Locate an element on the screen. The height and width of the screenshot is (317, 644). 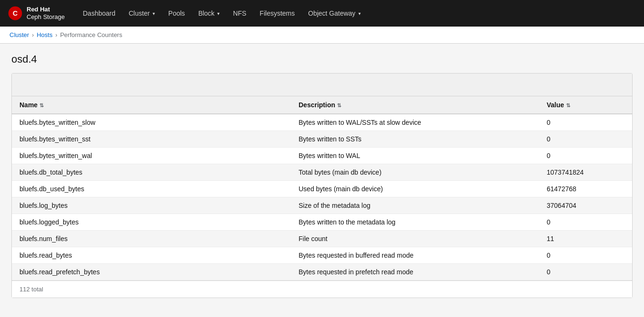
cell-name: bluefs.bytes_written_sst is located at coordinates (151, 140).